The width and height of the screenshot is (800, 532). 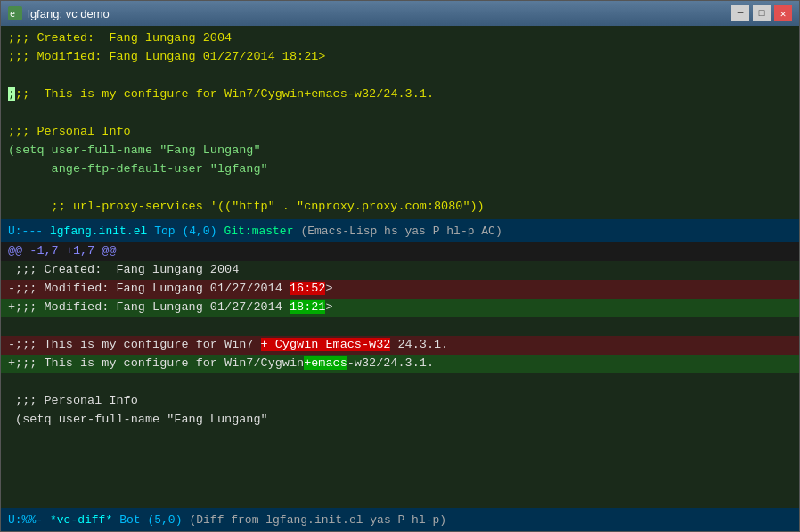 What do you see at coordinates (380, 14) in the screenshot?
I see `window-title: lgfang: vc demo` at bounding box center [380, 14].